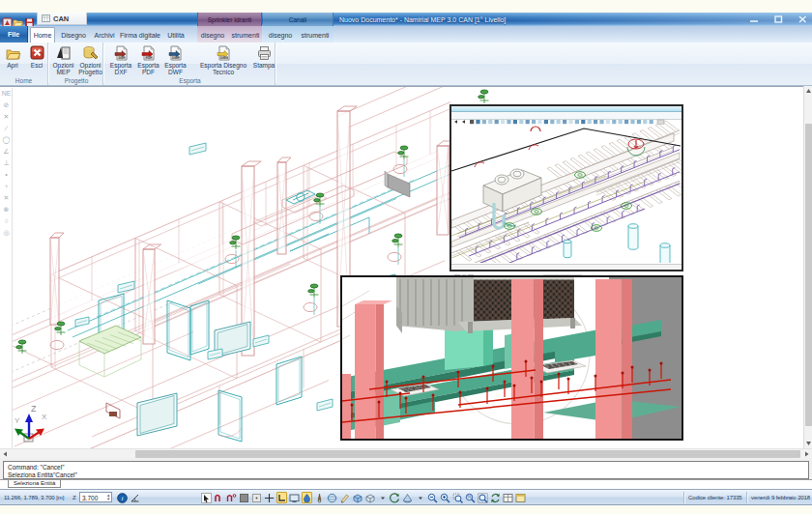 This screenshot has height=514, width=812. I want to click on viewport-toolbar, so click(566, 116).